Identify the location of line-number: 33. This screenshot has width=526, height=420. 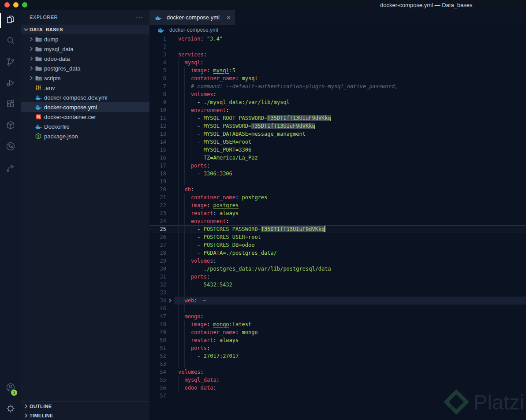
(162, 293).